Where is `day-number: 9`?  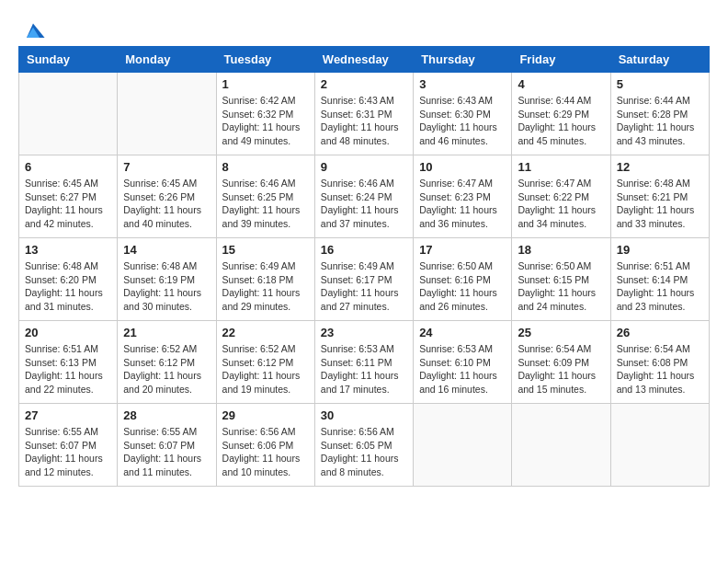 day-number: 9 is located at coordinates (364, 167).